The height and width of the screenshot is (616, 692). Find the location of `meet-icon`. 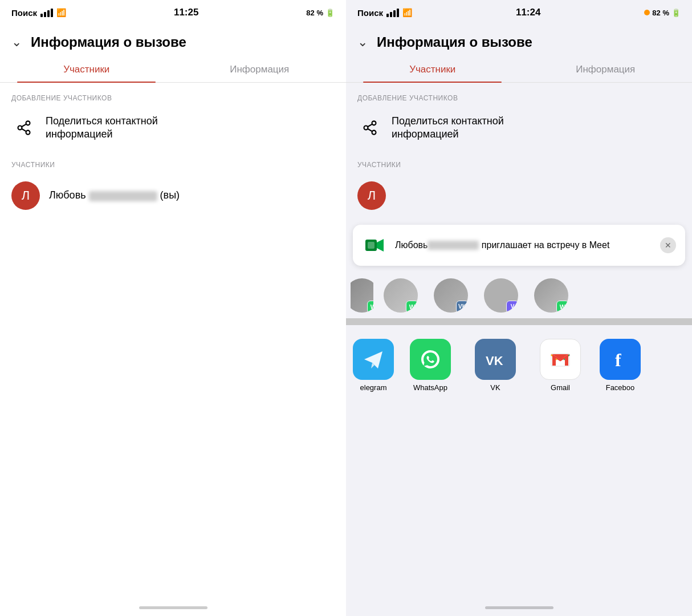

meet-icon is located at coordinates (375, 245).